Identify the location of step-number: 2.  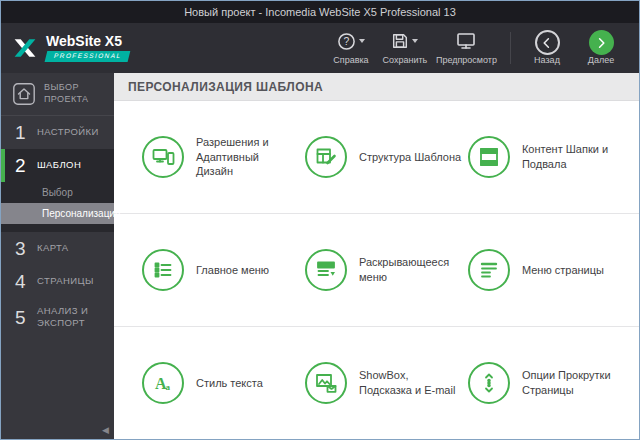
(22, 166).